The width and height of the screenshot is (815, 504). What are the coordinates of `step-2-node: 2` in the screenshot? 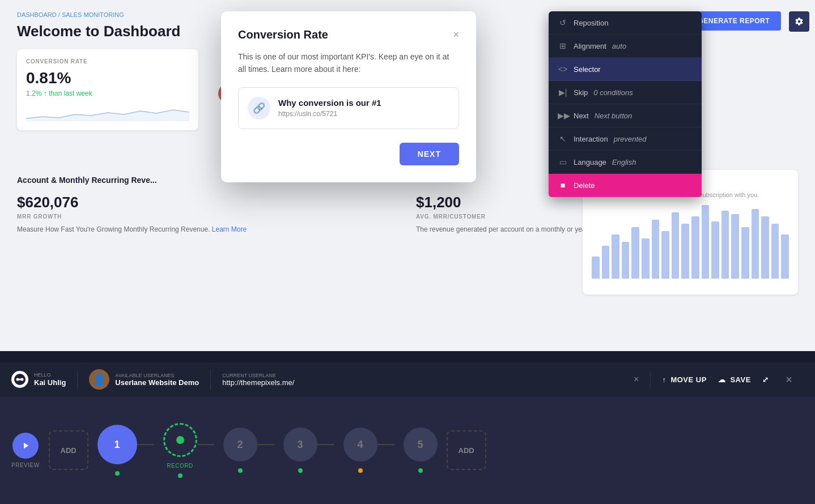 It's located at (240, 450).